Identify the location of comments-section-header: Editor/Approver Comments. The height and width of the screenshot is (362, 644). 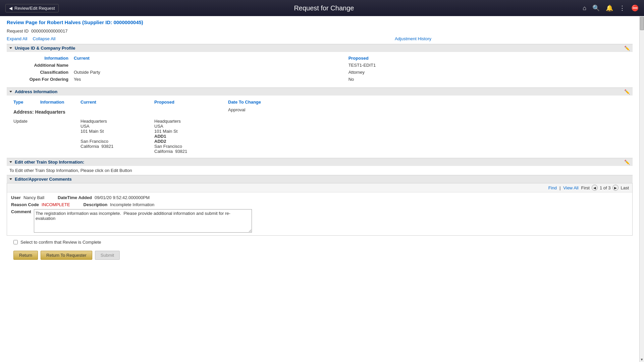
(320, 179).